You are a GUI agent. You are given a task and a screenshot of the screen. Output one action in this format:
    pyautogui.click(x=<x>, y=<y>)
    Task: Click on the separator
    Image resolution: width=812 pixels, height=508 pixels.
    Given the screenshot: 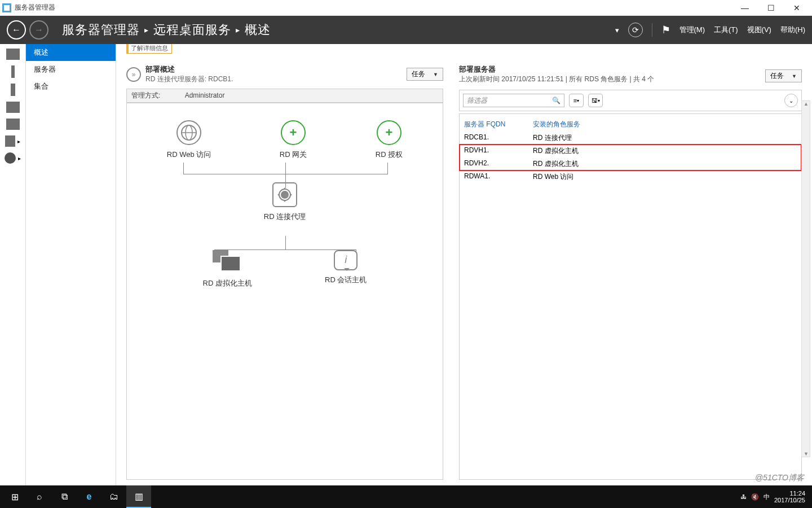 What is the action you would take?
    pyautogui.click(x=652, y=30)
    